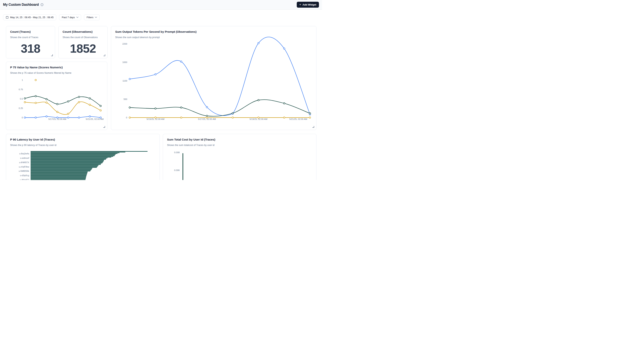  What do you see at coordinates (125, 81) in the screenshot?
I see `svg-text: 1100` at bounding box center [125, 81].